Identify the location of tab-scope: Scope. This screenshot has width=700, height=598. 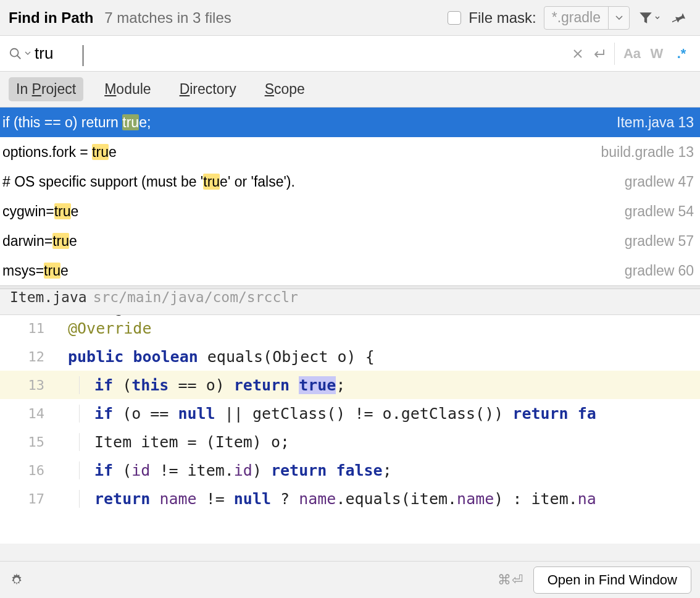
(285, 89).